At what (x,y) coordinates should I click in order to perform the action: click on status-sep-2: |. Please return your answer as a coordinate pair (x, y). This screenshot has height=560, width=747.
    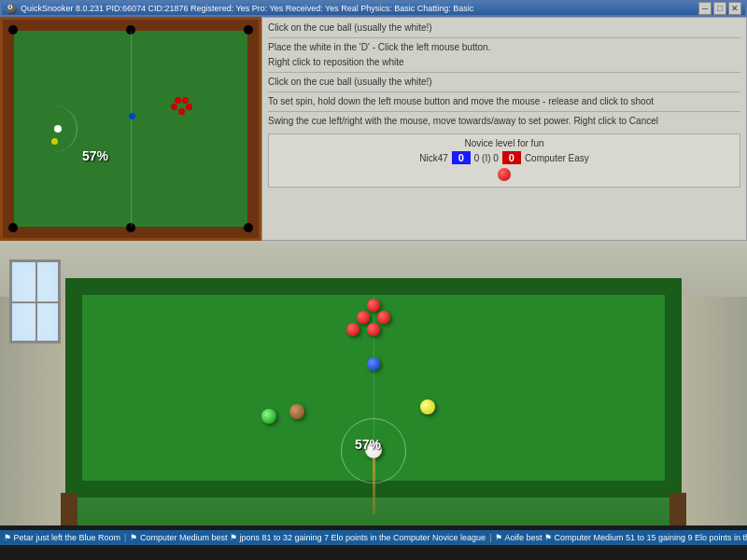
    Looking at the image, I should click on (490, 538).